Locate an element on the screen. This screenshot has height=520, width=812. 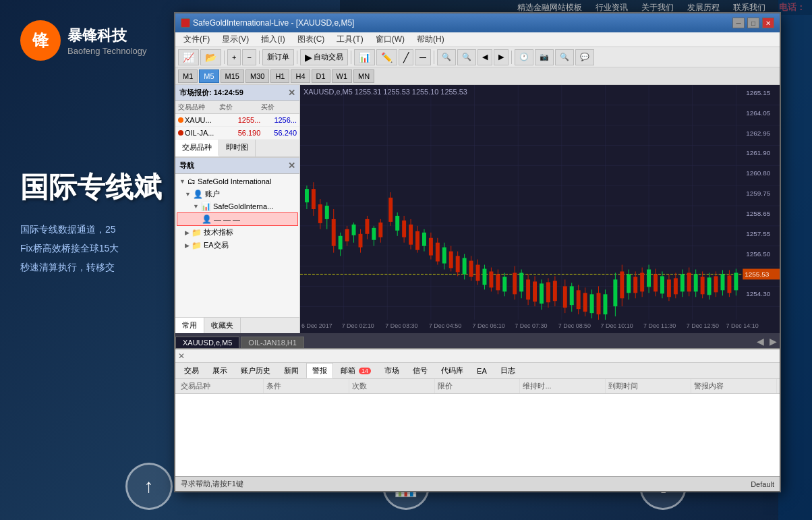
tf-m30: M30 is located at coordinates (258, 76).